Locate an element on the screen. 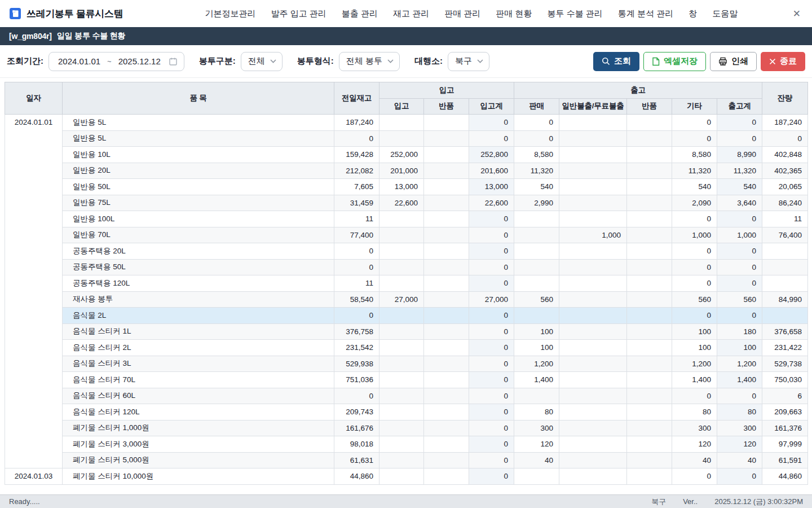 The width and height of the screenshot is (812, 508). value-cell: 402,848 is located at coordinates (785, 155).